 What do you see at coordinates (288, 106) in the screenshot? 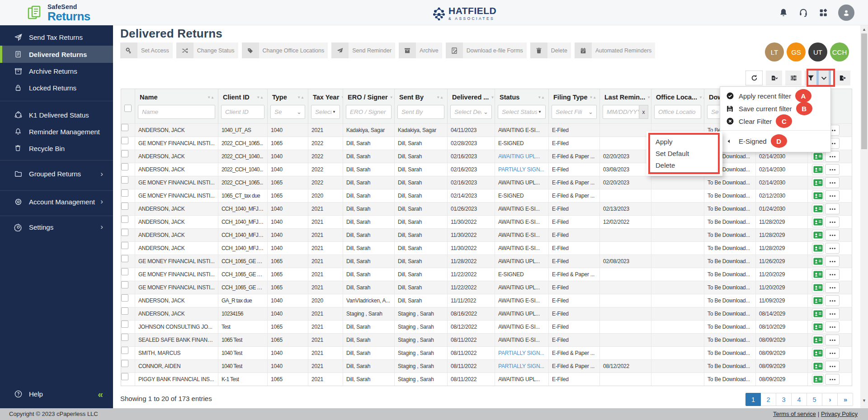
I see `column-header-type: Type▼▲Se⌄` at bounding box center [288, 106].